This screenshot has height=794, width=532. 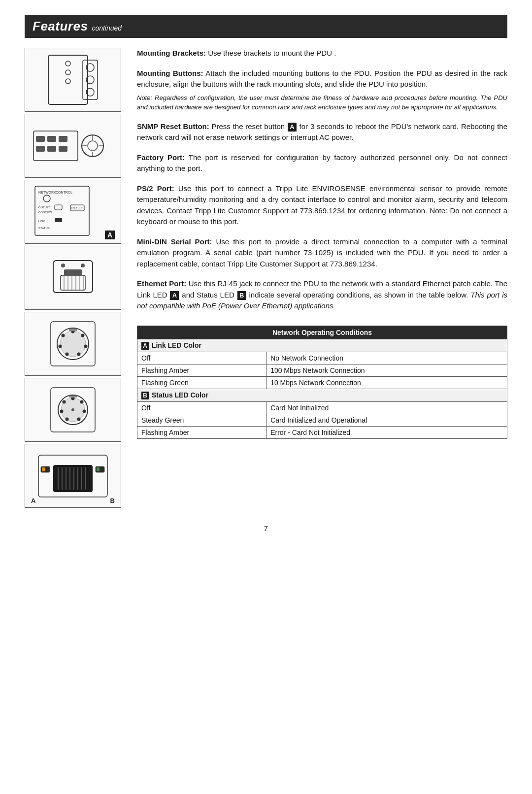 What do you see at coordinates (322, 358) in the screenshot?
I see `table-row: Off No Network Connection` at bounding box center [322, 358].